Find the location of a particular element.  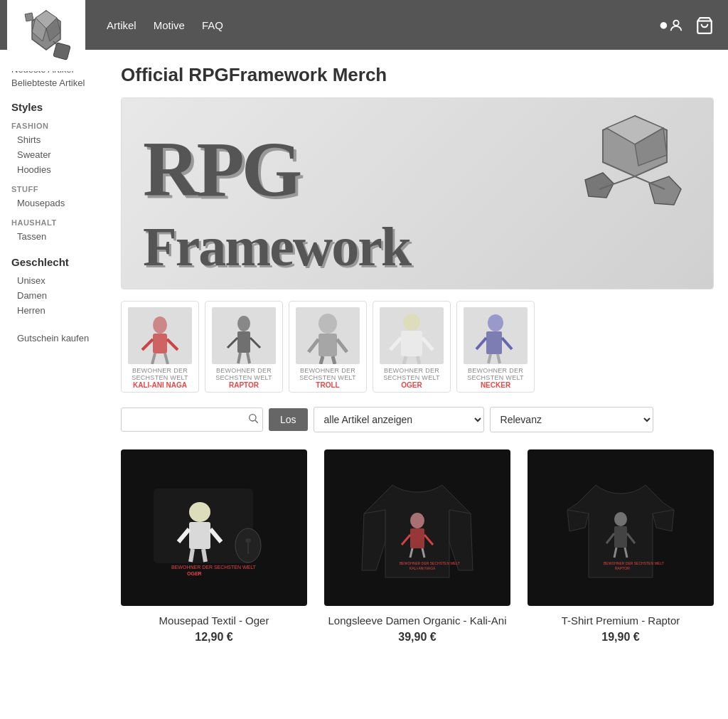

sidebar-fashion-label: FASHION is located at coordinates (57, 126).